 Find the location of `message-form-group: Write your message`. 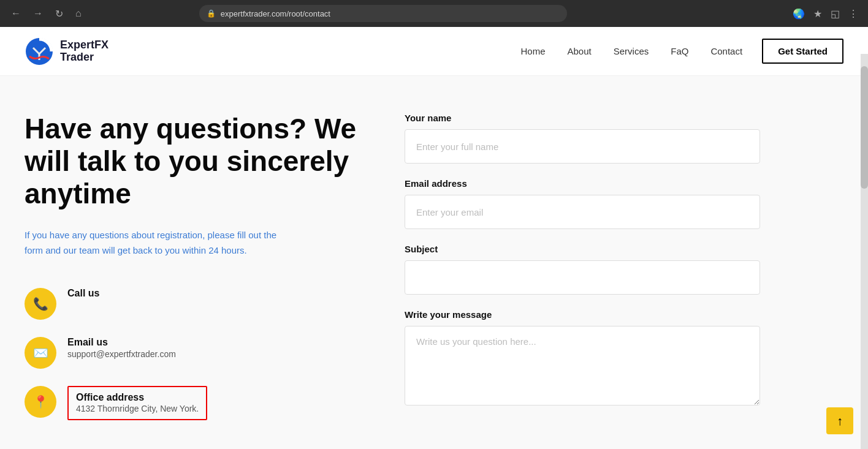

message-form-group: Write your message is located at coordinates (582, 359).